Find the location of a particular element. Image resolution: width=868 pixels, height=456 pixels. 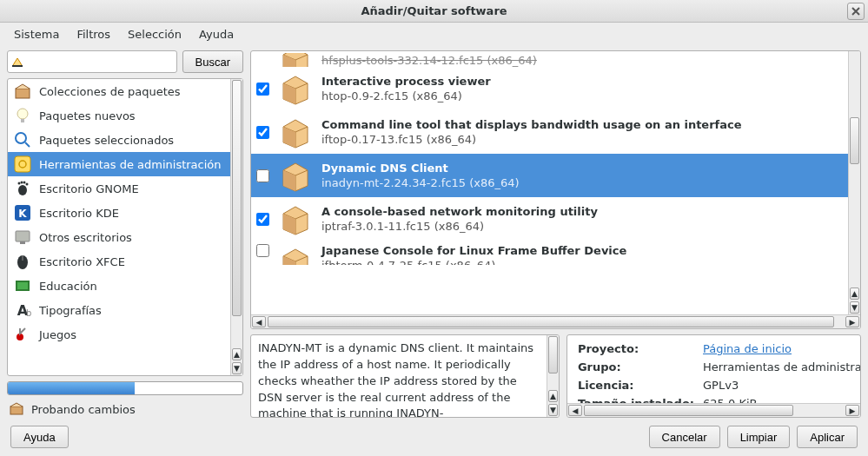

package-title: Japanese Console for Linux Frame Buffer … is located at coordinates (474, 250).